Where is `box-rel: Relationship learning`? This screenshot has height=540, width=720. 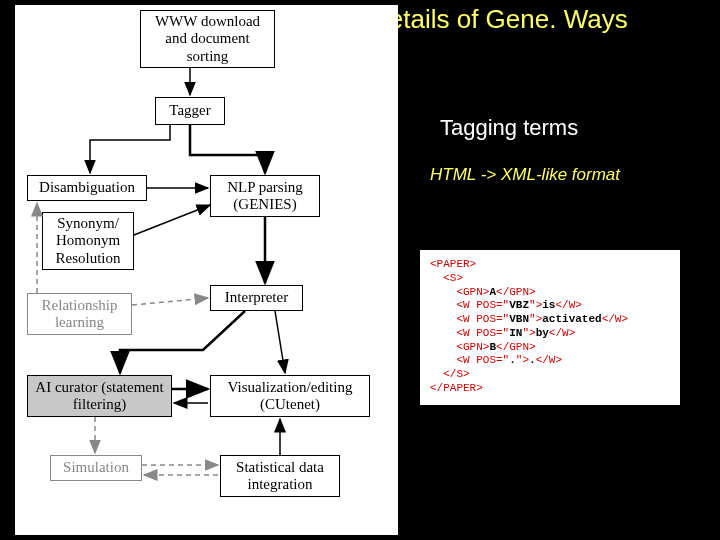 box-rel: Relationship learning is located at coordinates (80, 314).